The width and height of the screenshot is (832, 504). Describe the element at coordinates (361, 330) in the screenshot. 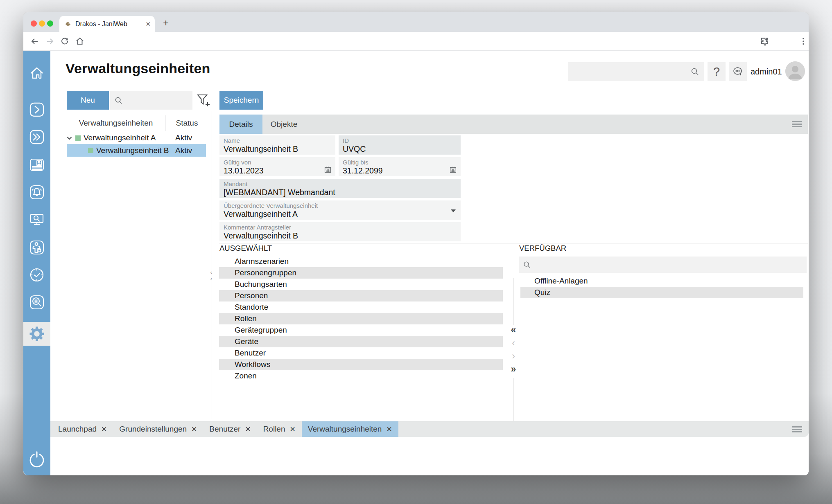

I see `list-item: Gerätegruppen` at that location.